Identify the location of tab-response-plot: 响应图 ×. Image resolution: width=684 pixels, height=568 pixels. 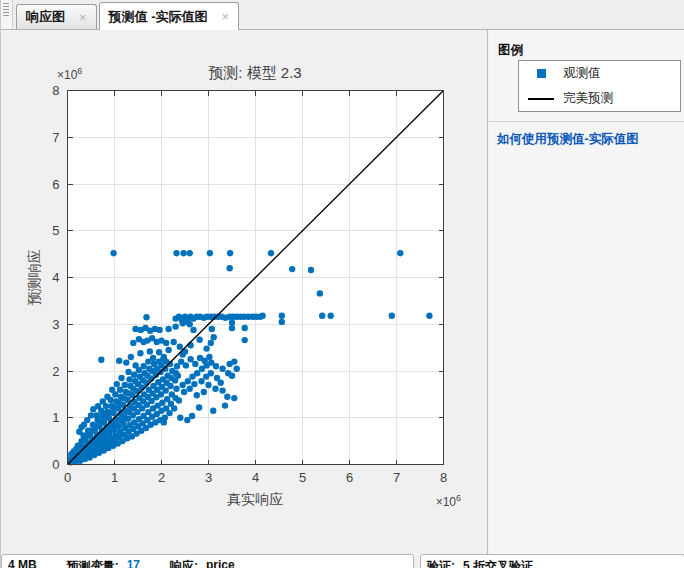
(56, 16).